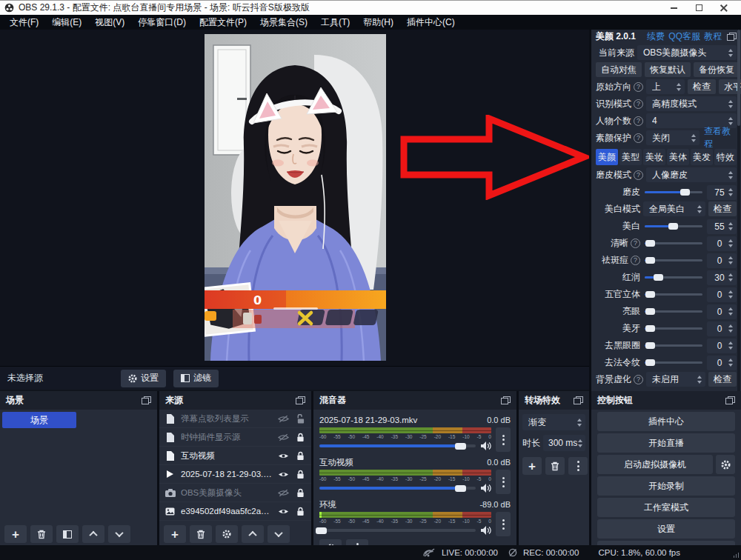  I want to click on whiten-slider, so click(674, 227).